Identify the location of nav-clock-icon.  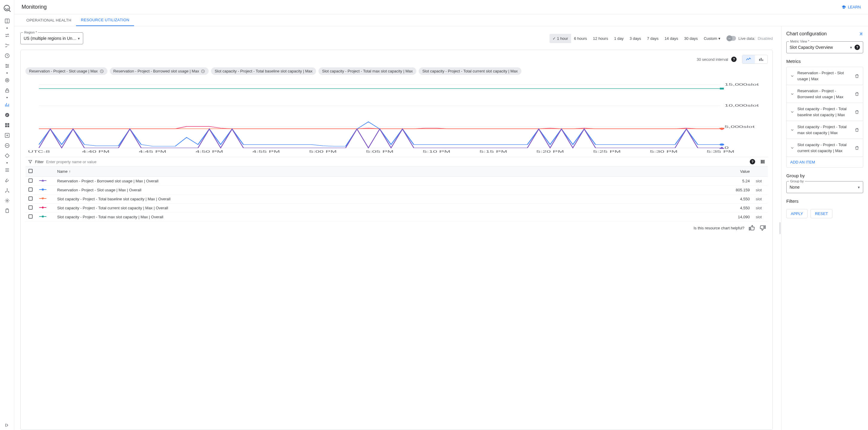
(7, 56).